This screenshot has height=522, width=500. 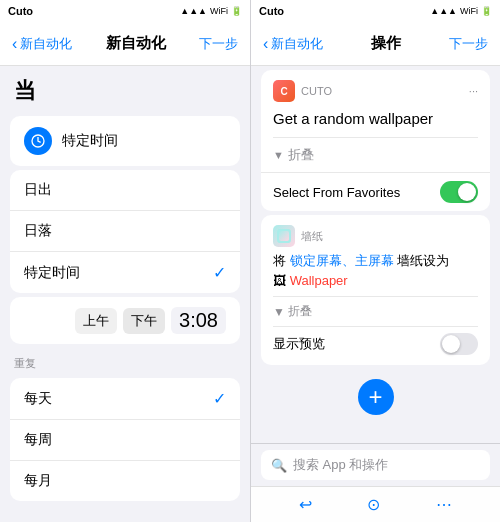 What do you see at coordinates (474, 91) in the screenshot?
I see `cuto-expand-button: ···` at bounding box center [474, 91].